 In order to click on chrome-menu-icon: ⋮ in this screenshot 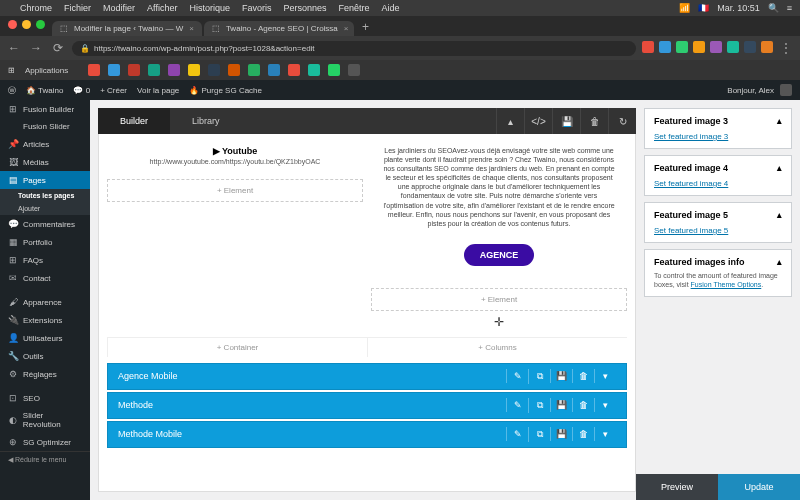, I will do `click(786, 48)`.